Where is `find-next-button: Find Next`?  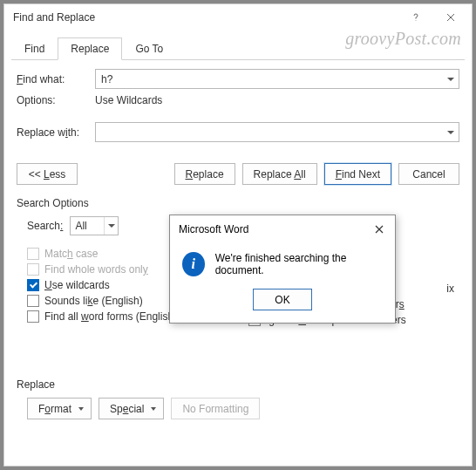 find-next-button: Find Next is located at coordinates (357, 174).